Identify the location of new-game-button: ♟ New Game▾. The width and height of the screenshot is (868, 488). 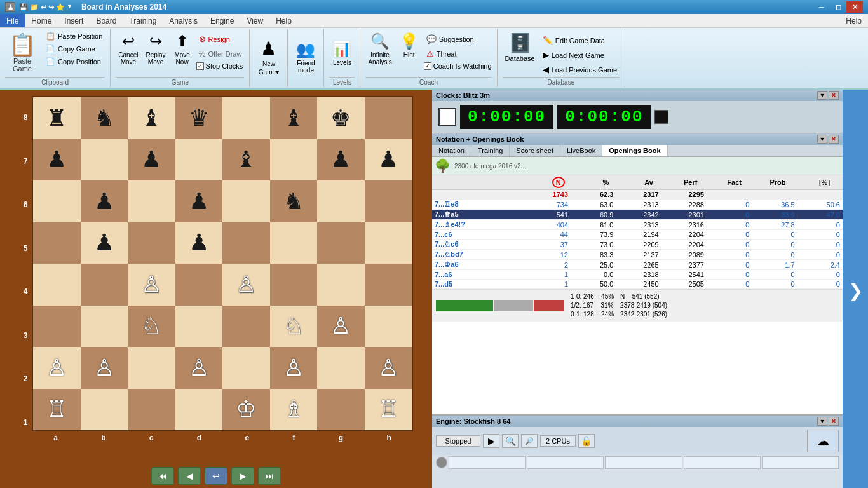
(269, 57).